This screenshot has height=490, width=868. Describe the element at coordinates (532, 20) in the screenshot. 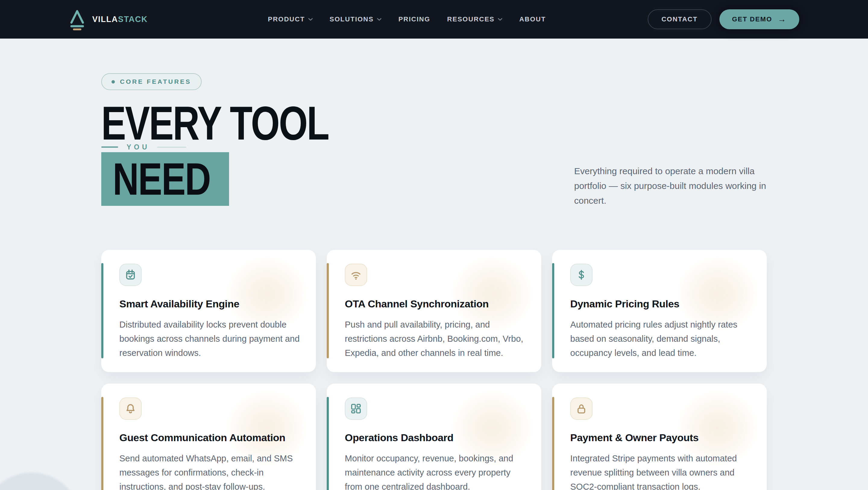

I see `nav-item-about: ABOUT` at that location.